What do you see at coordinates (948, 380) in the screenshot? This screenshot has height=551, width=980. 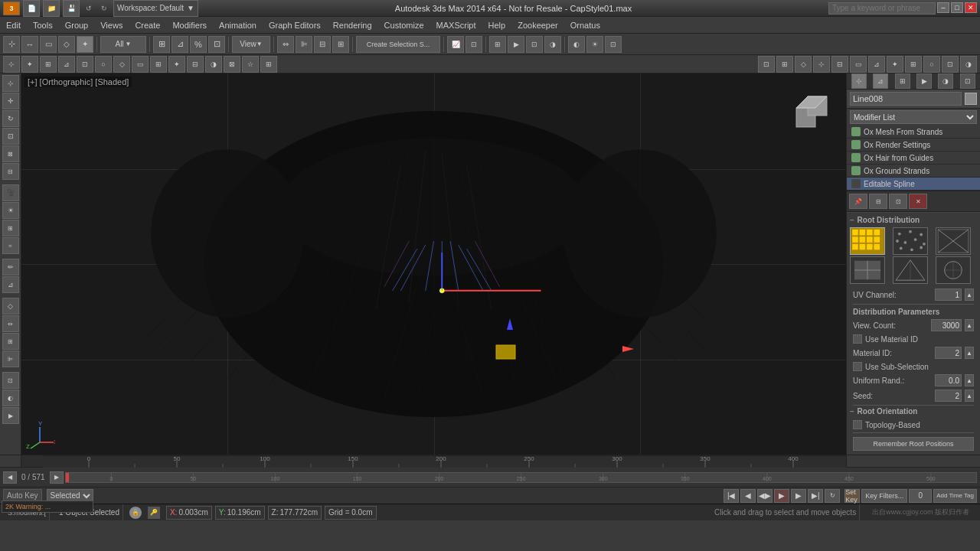 I see `uniform-rand-input` at bounding box center [948, 380].